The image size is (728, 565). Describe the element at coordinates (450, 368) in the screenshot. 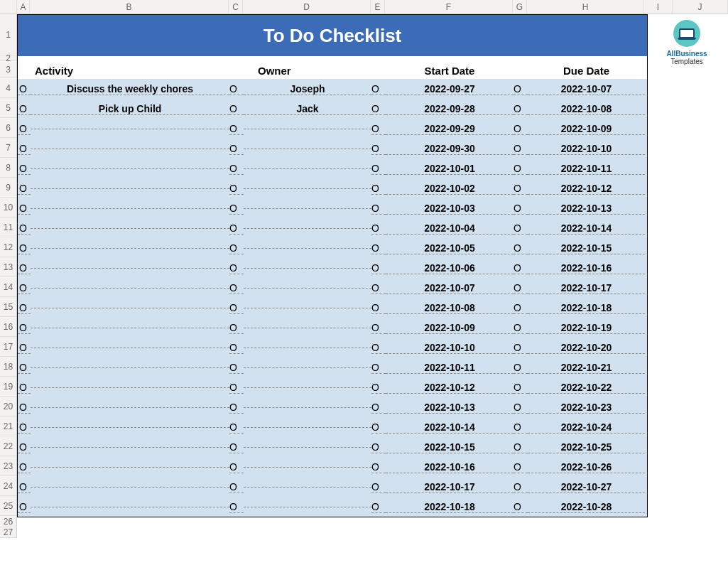

I see `start-date-cell: 2022-10-11` at that location.